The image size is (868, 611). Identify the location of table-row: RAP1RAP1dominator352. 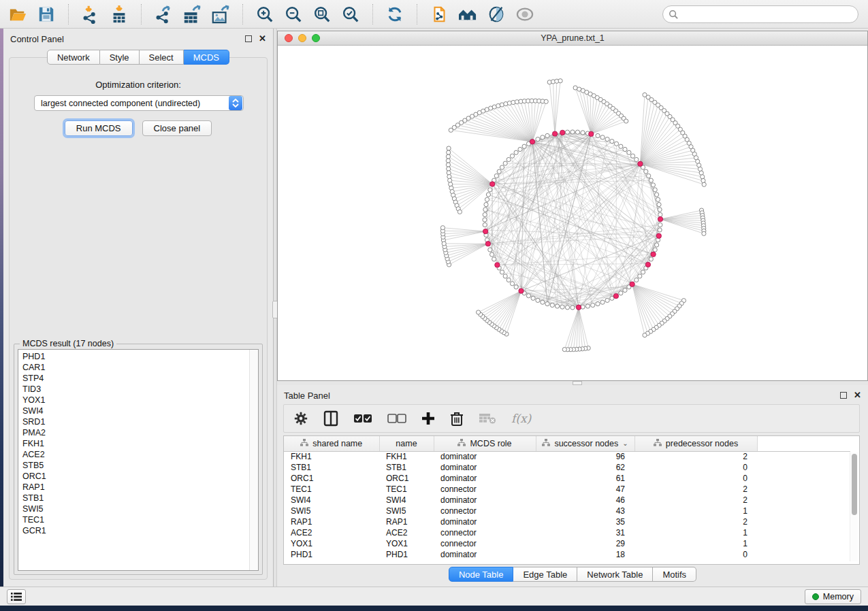
(567, 522).